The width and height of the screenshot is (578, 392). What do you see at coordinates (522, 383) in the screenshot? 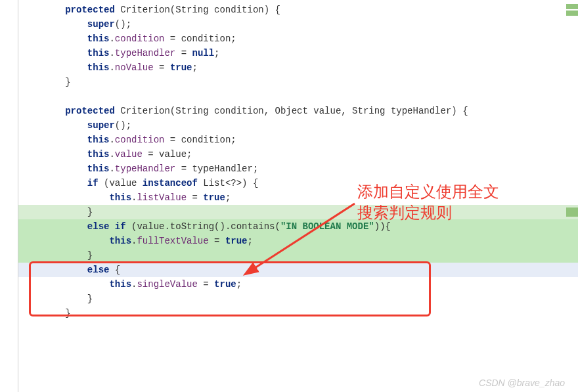
I see `watermark: CSDN @brave_zhao` at bounding box center [522, 383].